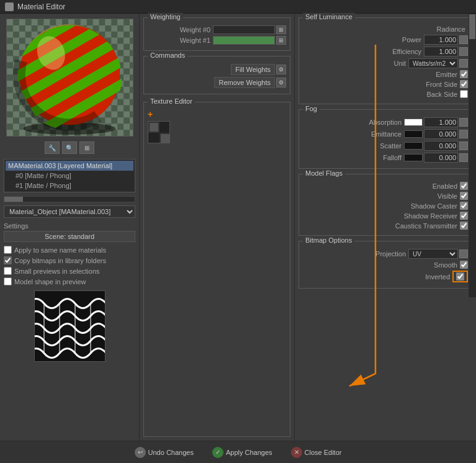  I want to click on magnifier-button: 🔍, so click(70, 148).